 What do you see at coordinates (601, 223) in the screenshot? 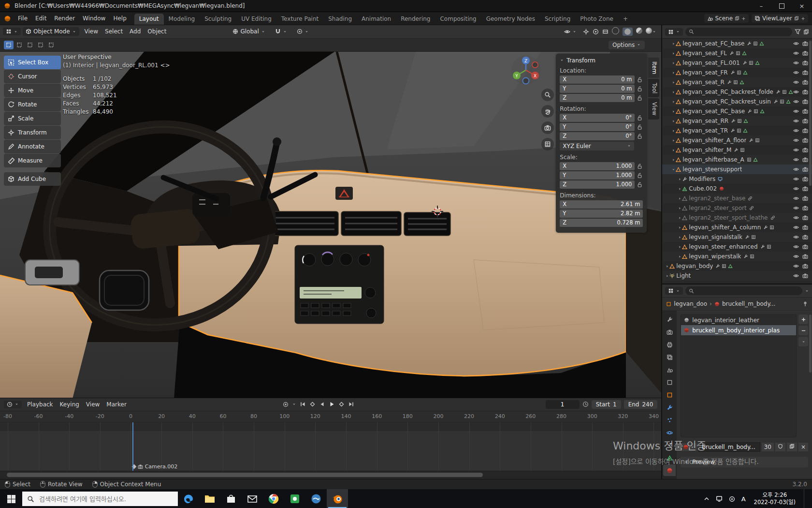
I see `value-slider: Z0.728 m` at bounding box center [601, 223].